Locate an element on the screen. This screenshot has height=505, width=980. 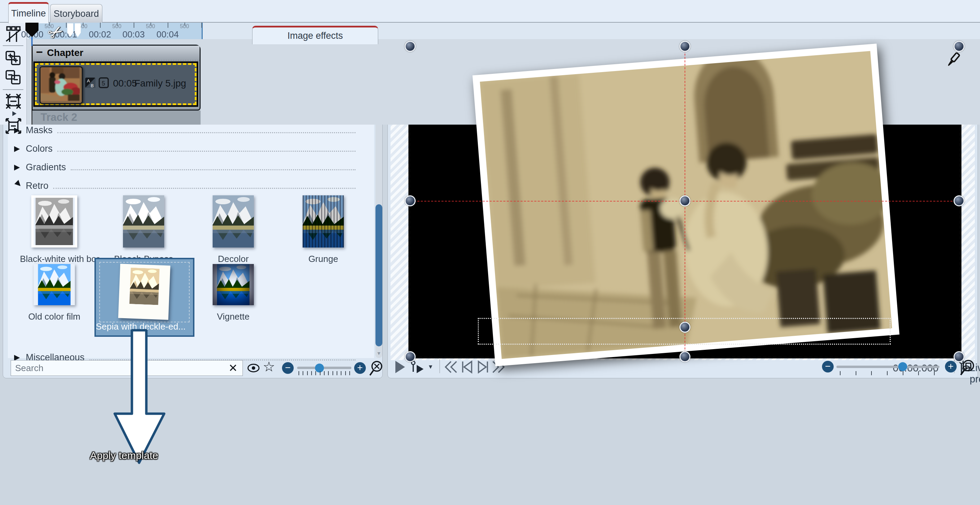
handle-middle-right is located at coordinates (959, 201).